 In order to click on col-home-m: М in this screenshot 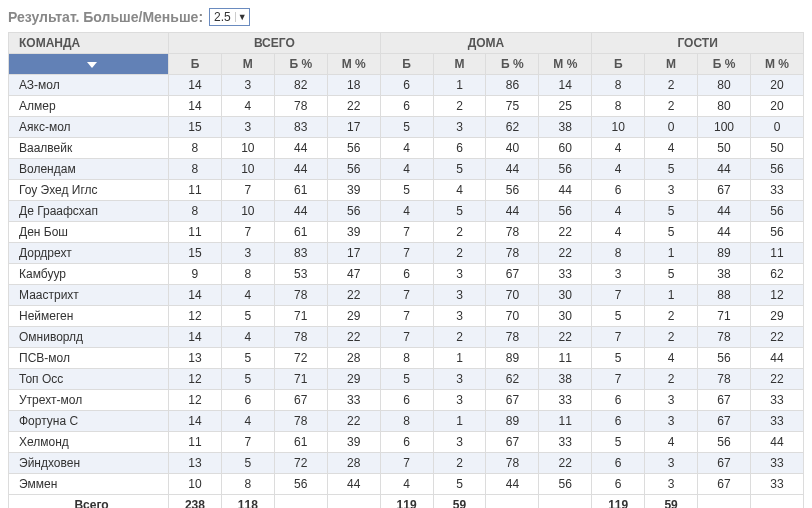, I will do `click(460, 64)`.